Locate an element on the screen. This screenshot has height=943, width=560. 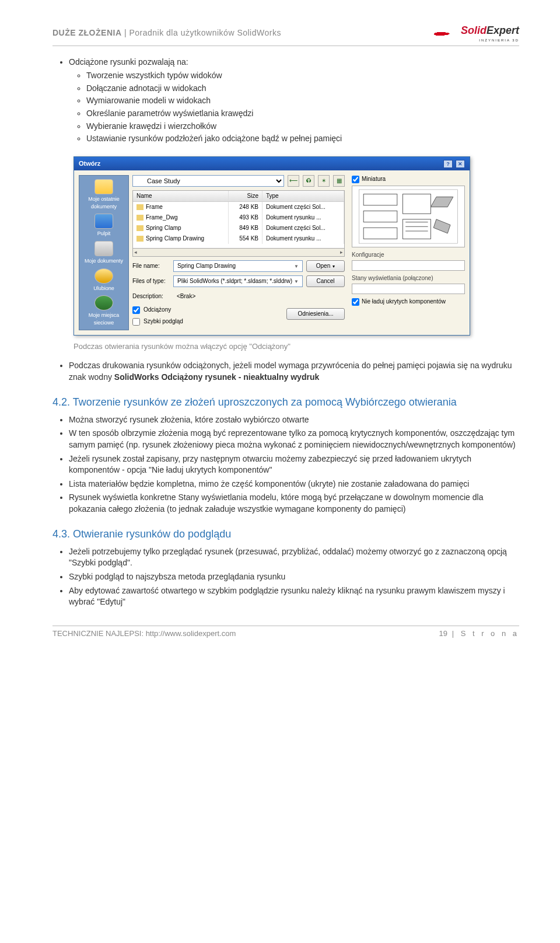
scroll-right-icon: ▸ is located at coordinates (342, 252).